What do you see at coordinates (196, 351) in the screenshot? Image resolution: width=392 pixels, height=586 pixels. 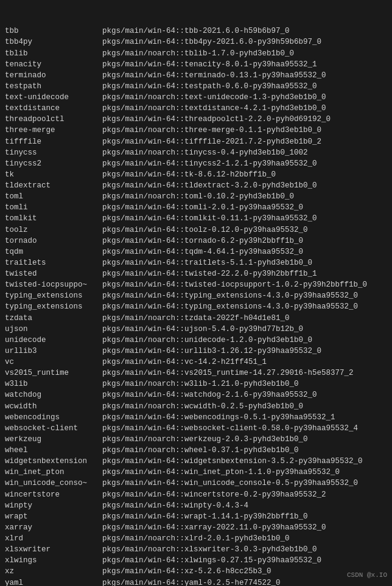 I see `list-item: urllib3pkgs/main/win-64::urllib3-1.26.12…` at bounding box center [196, 351].